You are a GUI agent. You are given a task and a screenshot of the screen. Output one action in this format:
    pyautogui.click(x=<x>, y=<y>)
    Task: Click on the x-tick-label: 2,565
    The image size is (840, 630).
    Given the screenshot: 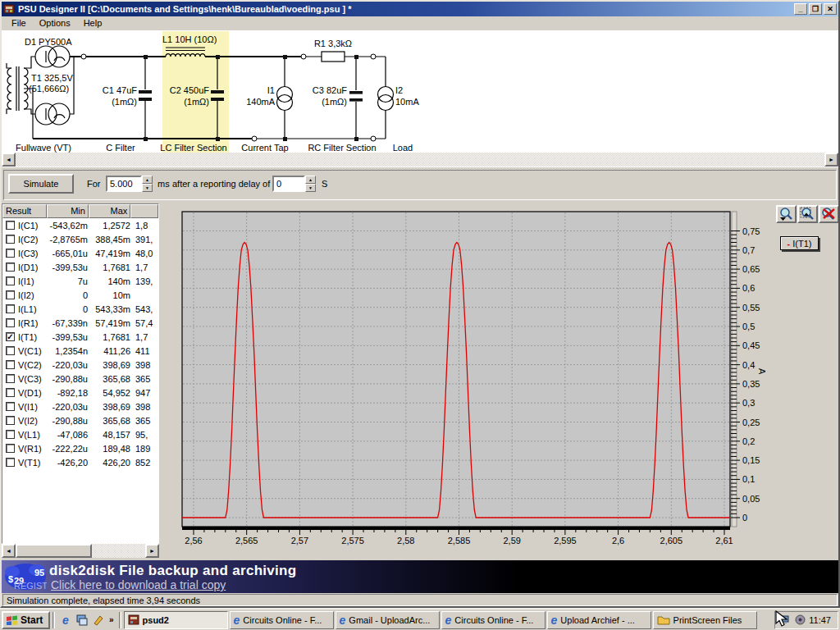 What is the action you would take?
    pyautogui.click(x=247, y=541)
    